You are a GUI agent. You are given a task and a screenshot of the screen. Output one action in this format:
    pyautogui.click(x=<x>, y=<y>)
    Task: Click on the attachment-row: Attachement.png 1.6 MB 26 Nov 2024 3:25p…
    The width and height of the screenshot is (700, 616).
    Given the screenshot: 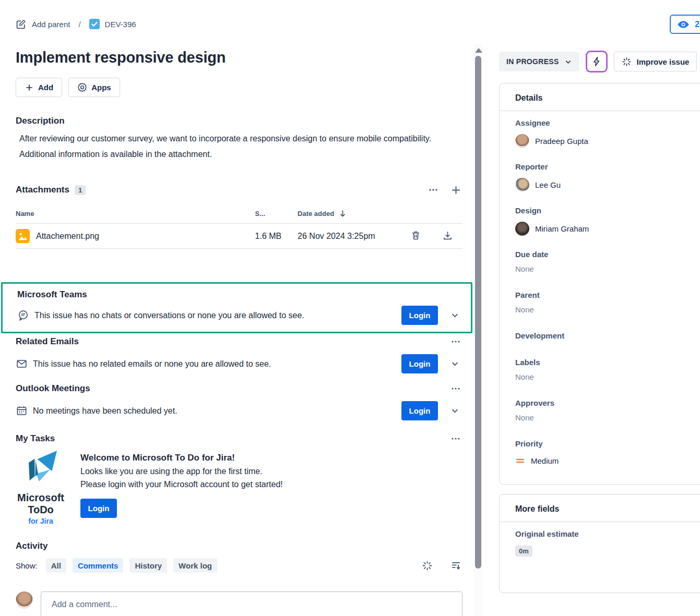 What is the action you would take?
    pyautogui.click(x=239, y=236)
    